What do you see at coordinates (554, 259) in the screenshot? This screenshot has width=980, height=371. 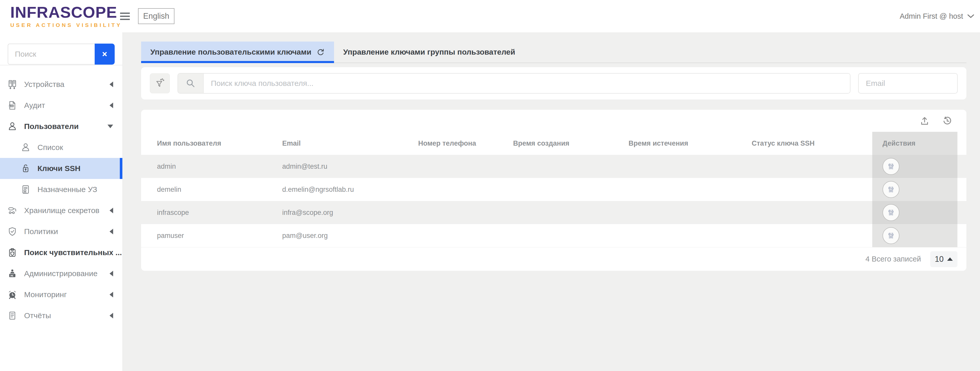 I see `table-pagination: 4 Всего записей 10` at bounding box center [554, 259].